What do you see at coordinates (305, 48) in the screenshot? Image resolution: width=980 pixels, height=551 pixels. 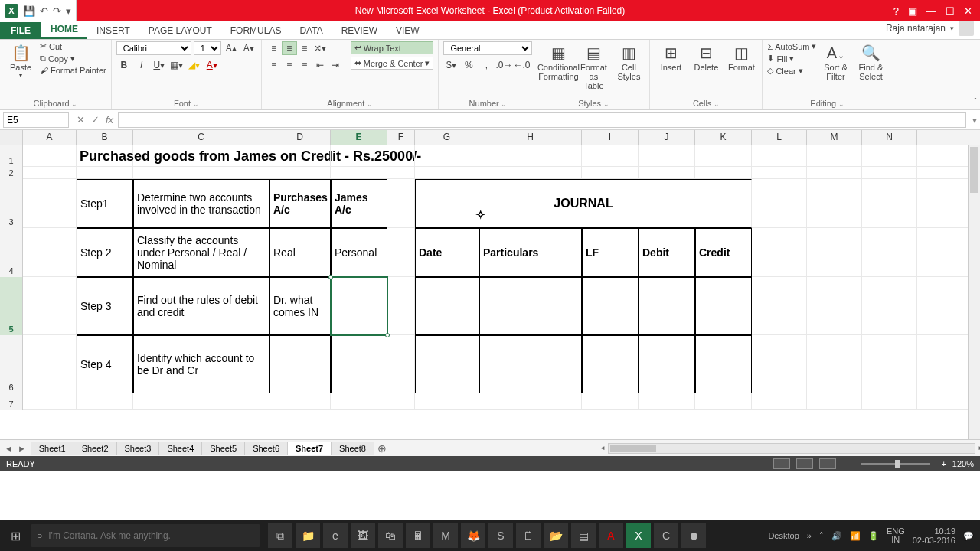 I see `align-bottom-icon: ≡` at bounding box center [305, 48].